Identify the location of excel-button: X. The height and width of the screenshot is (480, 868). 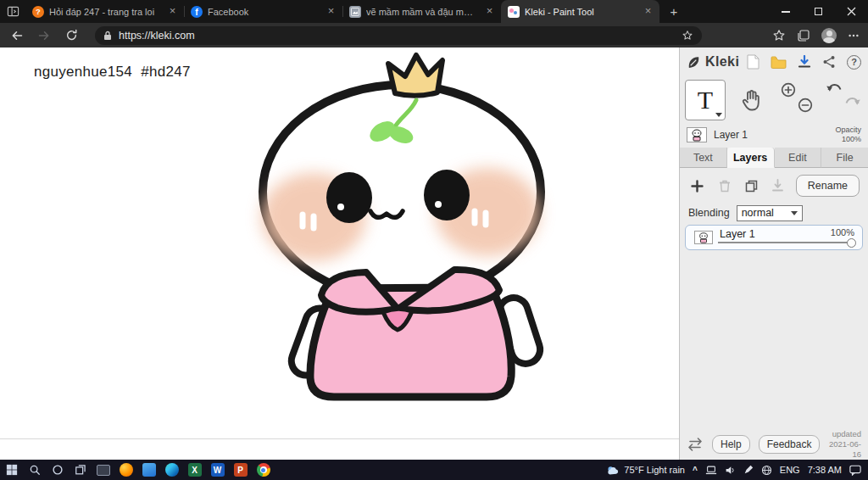
(195, 470).